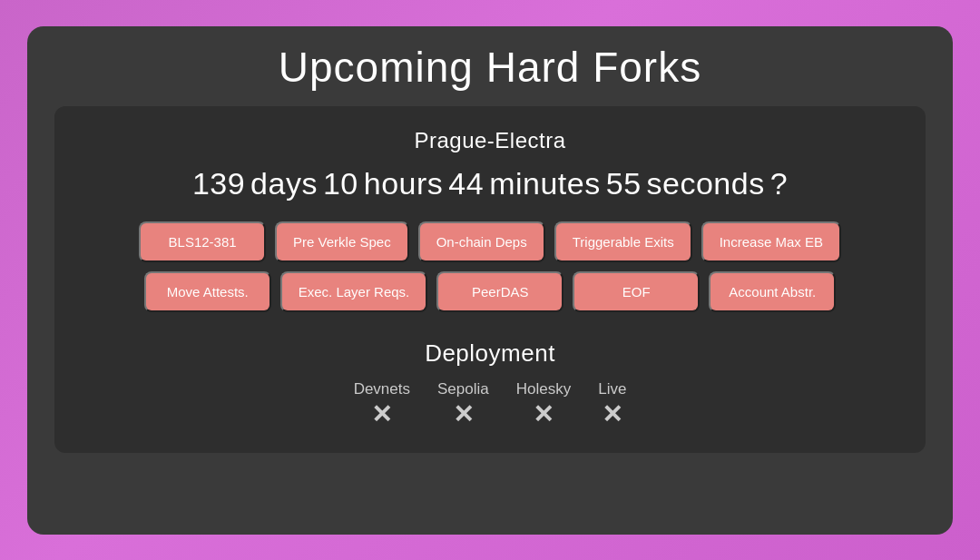  I want to click on tags-row-1: BLS12-381Pre Verkle SpecOn-chain DepsTri…, so click(490, 241).